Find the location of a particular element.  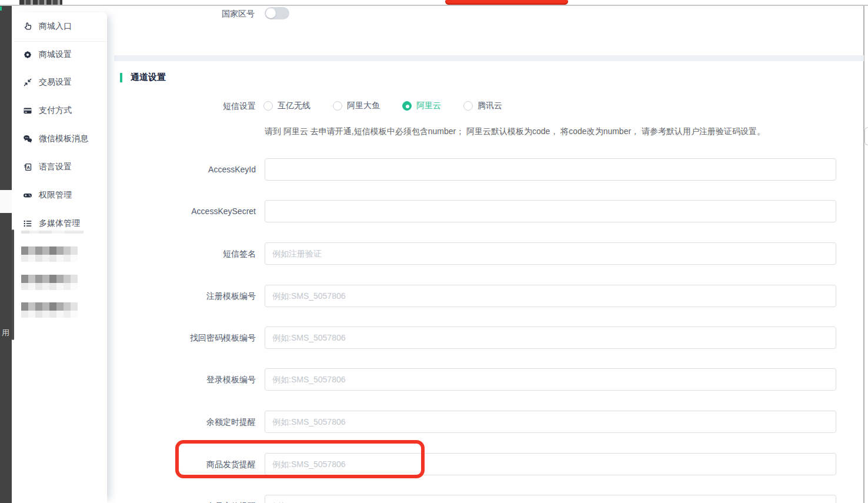

form-row: 会员充值提醒 is located at coordinates (434, 499).